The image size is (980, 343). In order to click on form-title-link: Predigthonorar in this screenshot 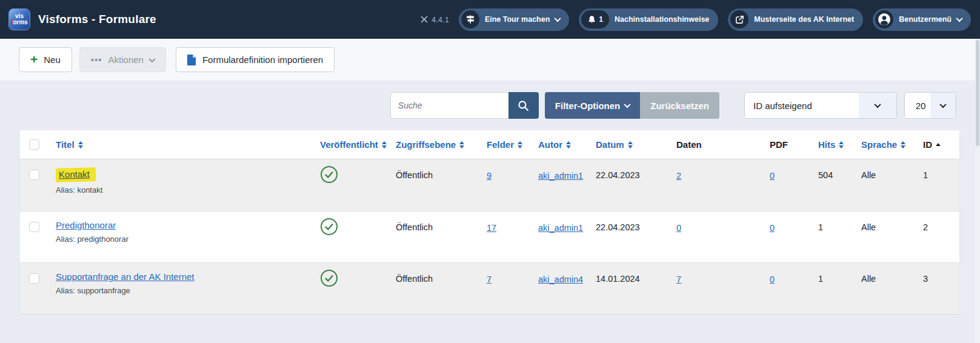, I will do `click(86, 225)`.